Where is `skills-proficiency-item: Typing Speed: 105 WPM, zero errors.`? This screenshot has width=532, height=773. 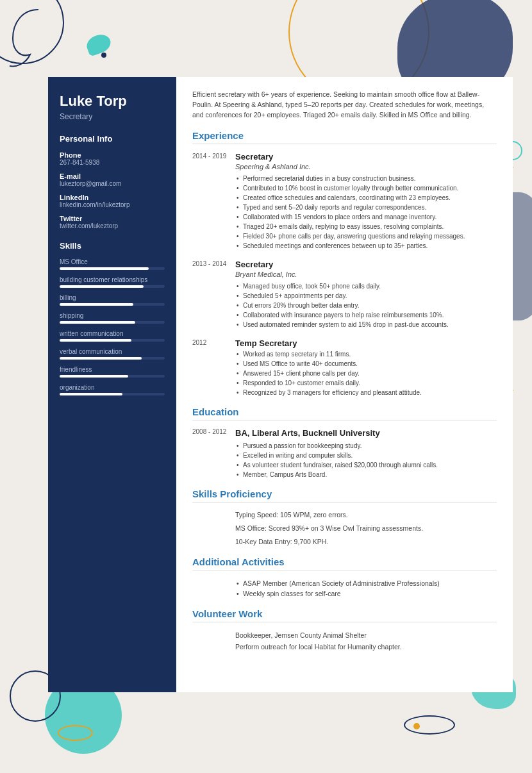 skills-proficiency-item: Typing Speed: 105 WPM, zero errors. is located at coordinates (345, 515).